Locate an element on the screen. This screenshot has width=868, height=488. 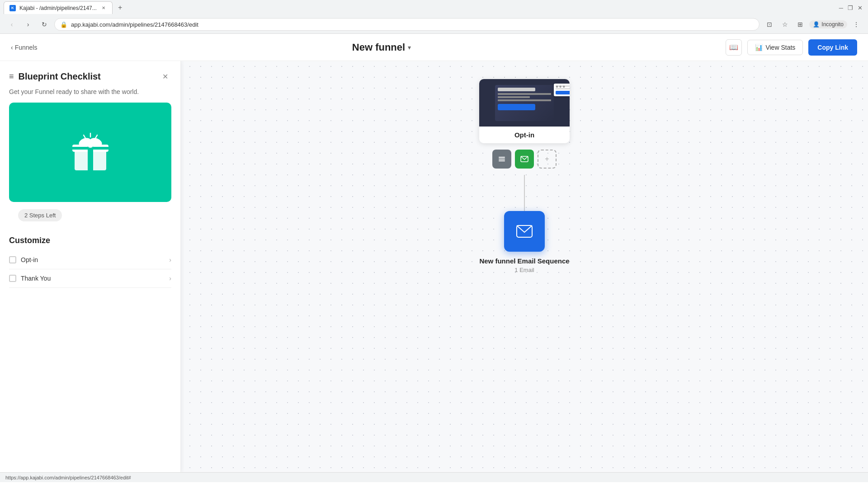
steps-left-badge: 2 Steps Left is located at coordinates (40, 215).